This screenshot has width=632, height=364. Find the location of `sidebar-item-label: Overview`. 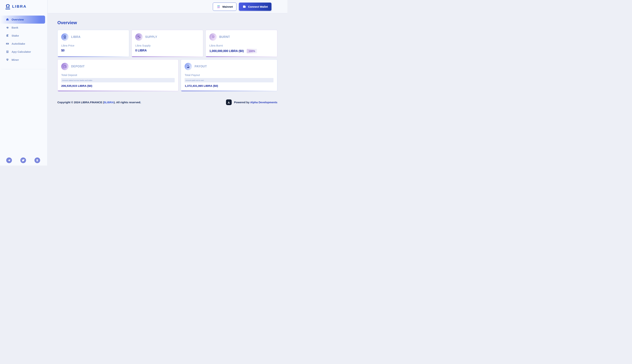

sidebar-item-label: Overview is located at coordinates (18, 20).